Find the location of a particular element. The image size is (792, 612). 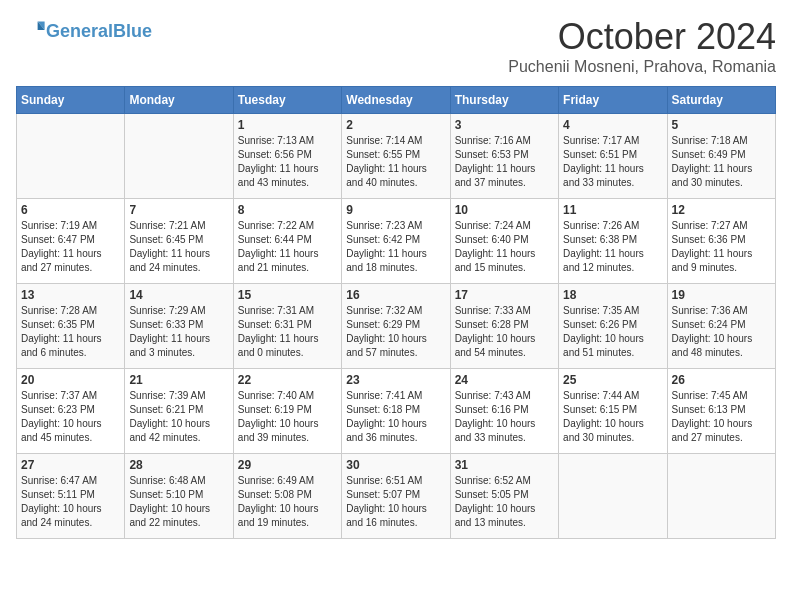

calendar-cell: 1Sunrise: 7:13 AM Sunset: 6:56 PM Daylig… is located at coordinates (287, 156).